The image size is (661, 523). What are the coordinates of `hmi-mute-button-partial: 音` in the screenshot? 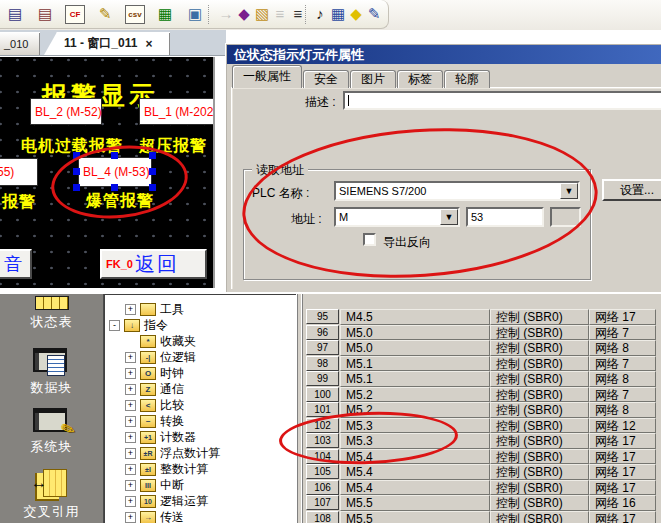 It's located at (16, 264).